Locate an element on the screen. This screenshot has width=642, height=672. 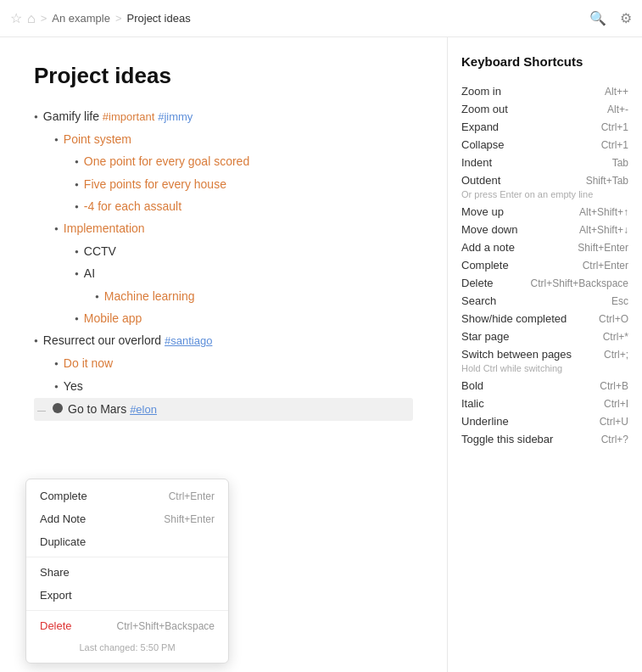
ctx-share: Share is located at coordinates (127, 572).